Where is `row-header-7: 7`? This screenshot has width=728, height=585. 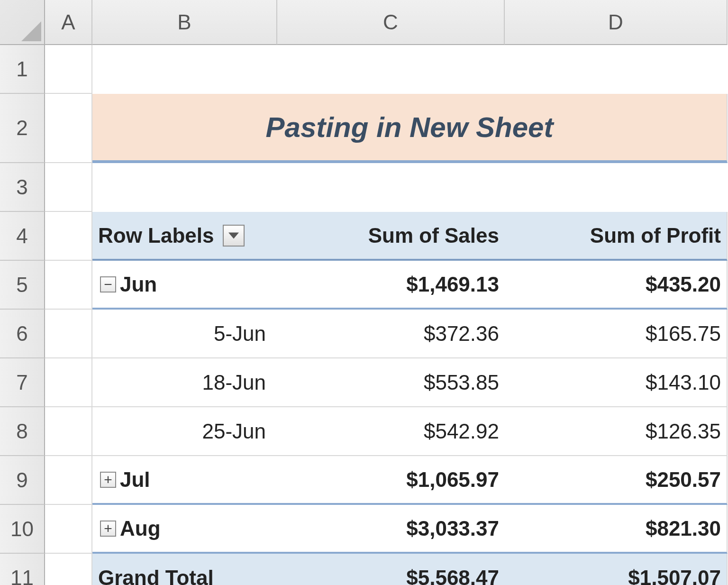
row-header-7: 7 is located at coordinates (23, 383).